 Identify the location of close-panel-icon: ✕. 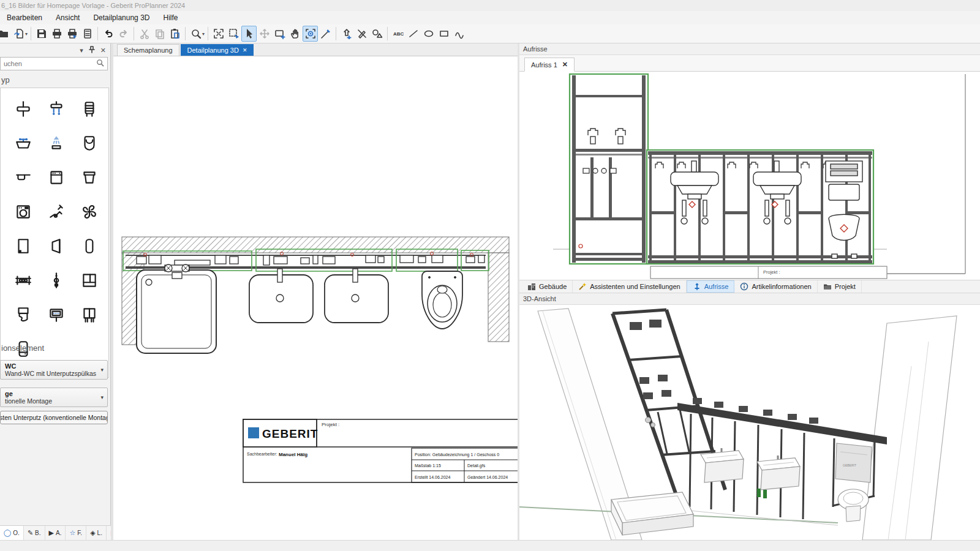
(103, 50).